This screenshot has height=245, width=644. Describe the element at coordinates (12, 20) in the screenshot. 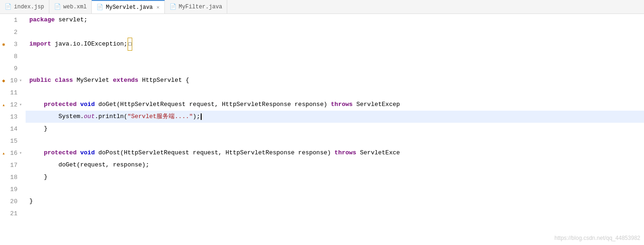

I see `gutter-line-1: 1` at that location.